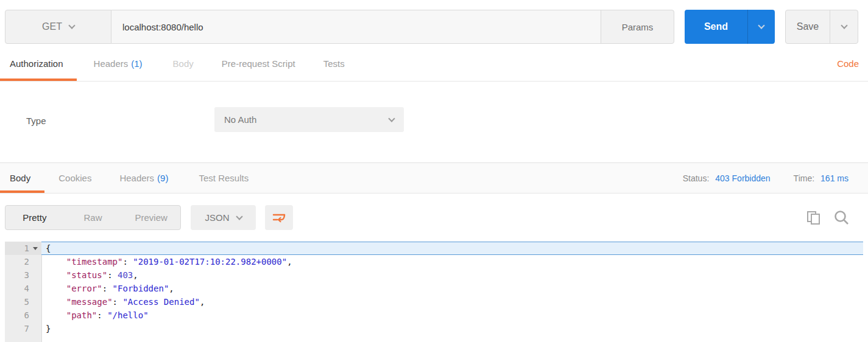 The height and width of the screenshot is (342, 868). What do you see at coordinates (75, 178) in the screenshot?
I see `response-tab-cookies: Cookies` at bounding box center [75, 178].